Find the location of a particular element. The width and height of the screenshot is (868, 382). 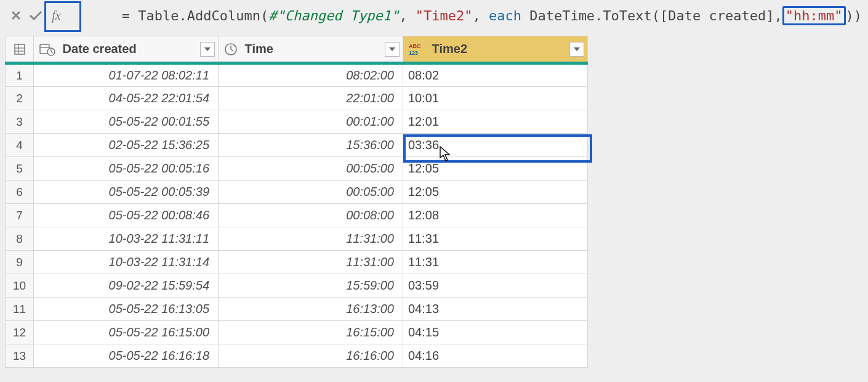

cell-date-created: 05-05-22 00:05:39 is located at coordinates (126, 192).